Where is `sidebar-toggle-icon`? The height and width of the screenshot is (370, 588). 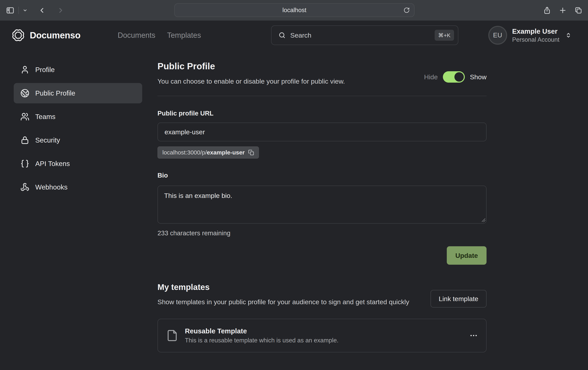 sidebar-toggle-icon is located at coordinates (10, 10).